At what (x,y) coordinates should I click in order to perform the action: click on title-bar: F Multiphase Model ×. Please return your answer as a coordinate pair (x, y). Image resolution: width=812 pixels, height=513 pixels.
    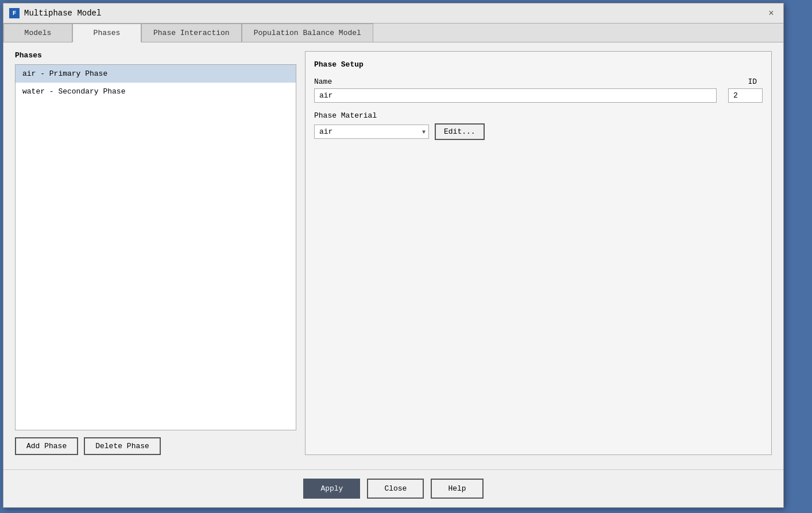
    Looking at the image, I should click on (393, 14).